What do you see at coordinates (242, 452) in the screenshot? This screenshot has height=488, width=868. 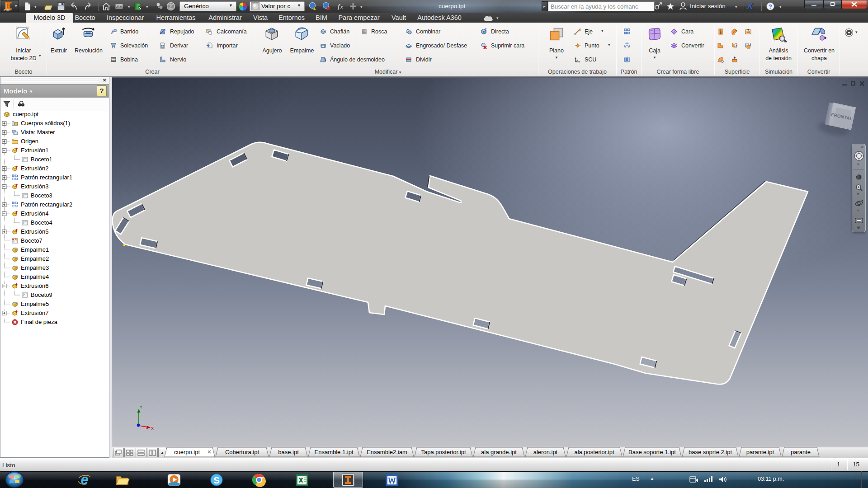 I see `svg-text: Cobertura.ipt` at bounding box center [242, 452].